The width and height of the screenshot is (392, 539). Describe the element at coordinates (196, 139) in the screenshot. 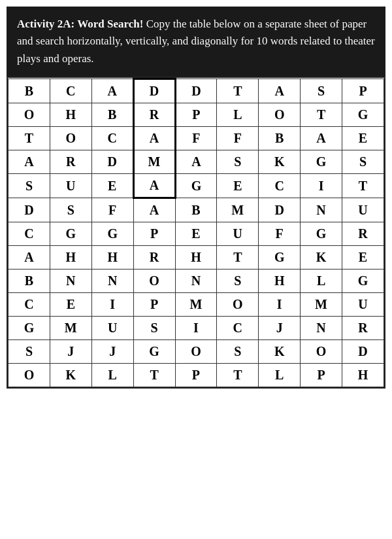

I see `table-row: TOCAFFBAE` at that location.